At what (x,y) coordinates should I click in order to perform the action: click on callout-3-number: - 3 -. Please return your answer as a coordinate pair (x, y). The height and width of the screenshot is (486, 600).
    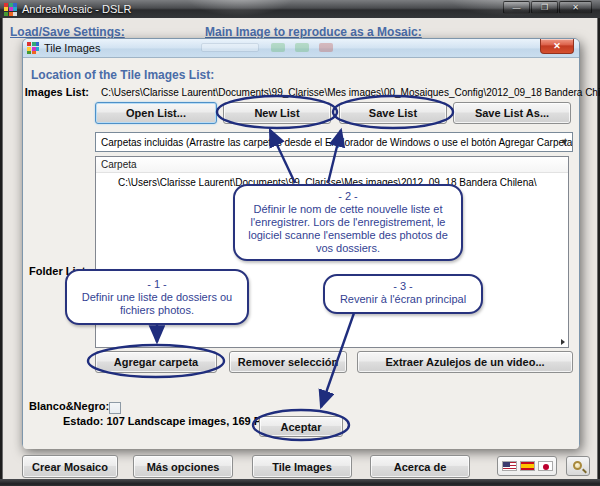
    Looking at the image, I should click on (403, 286).